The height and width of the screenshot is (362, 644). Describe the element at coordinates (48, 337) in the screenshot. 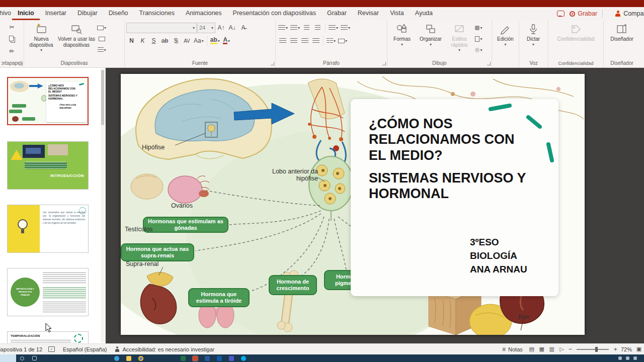

I see `thumbnail-slide-5: TEMPORALIZACIÓN` at that location.